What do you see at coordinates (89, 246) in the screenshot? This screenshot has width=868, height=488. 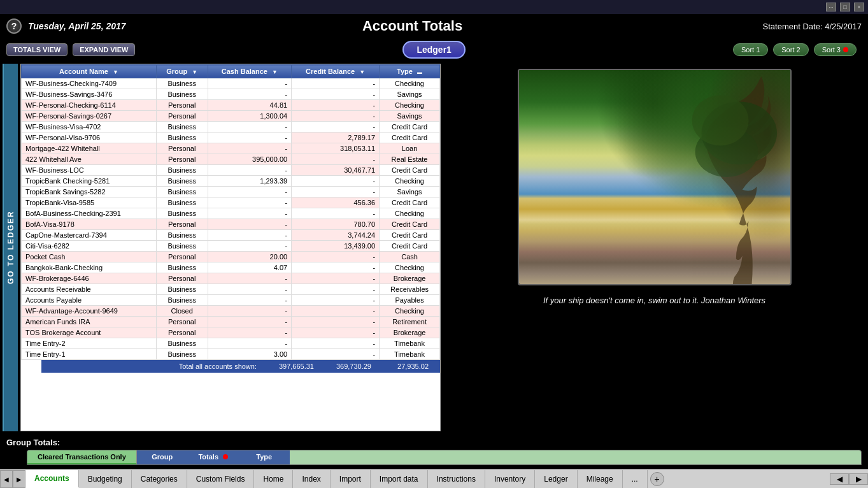 I see `cell-name: Citi-Visa-6282` at bounding box center [89, 246].